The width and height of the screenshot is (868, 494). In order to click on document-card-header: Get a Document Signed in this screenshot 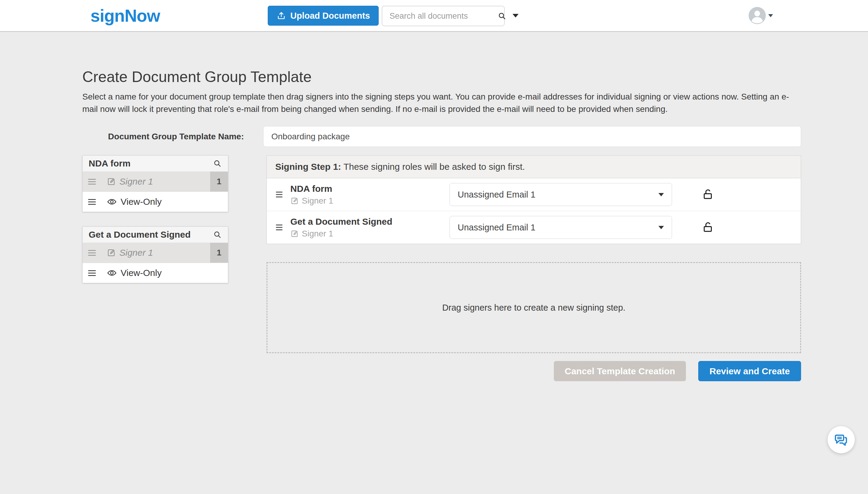, I will do `click(155, 235)`.